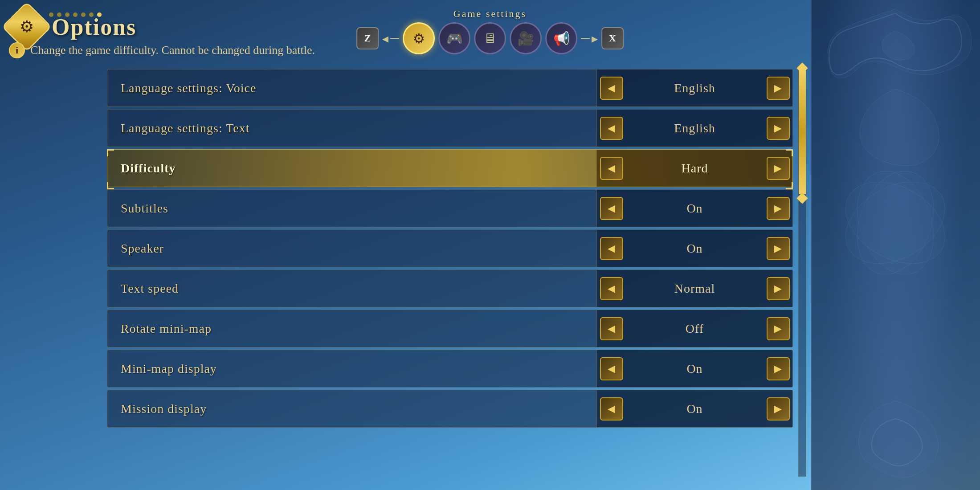 This screenshot has height=490, width=980. What do you see at coordinates (526, 38) in the screenshot?
I see `nav-icon-camera: 🎥` at bounding box center [526, 38].